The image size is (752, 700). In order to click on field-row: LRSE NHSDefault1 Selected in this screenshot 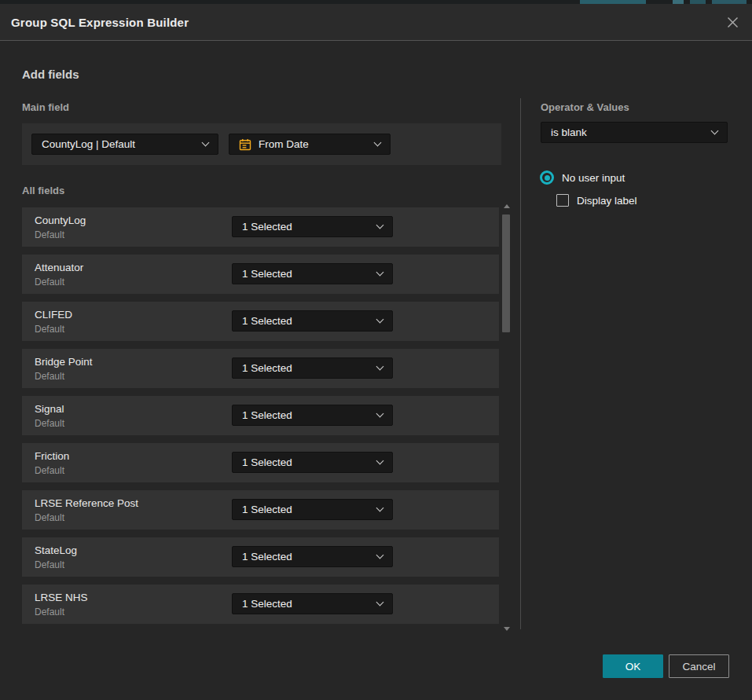, I will do `click(261, 604)`.